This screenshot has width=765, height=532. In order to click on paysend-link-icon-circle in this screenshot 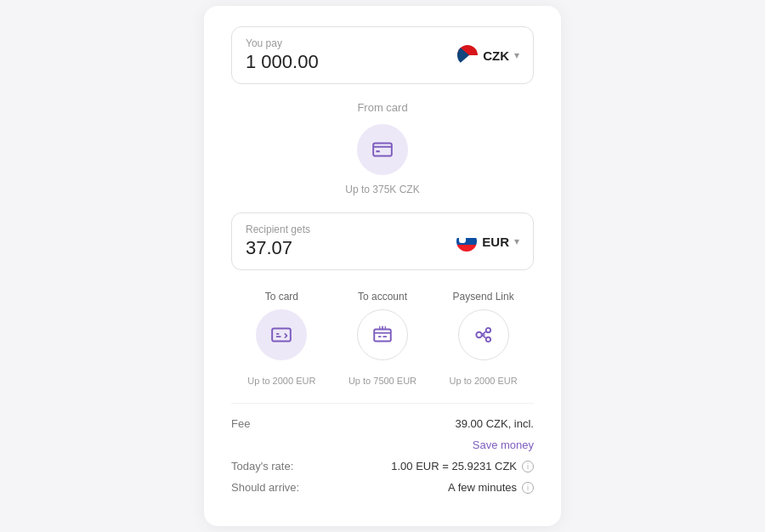, I will do `click(484, 335)`.